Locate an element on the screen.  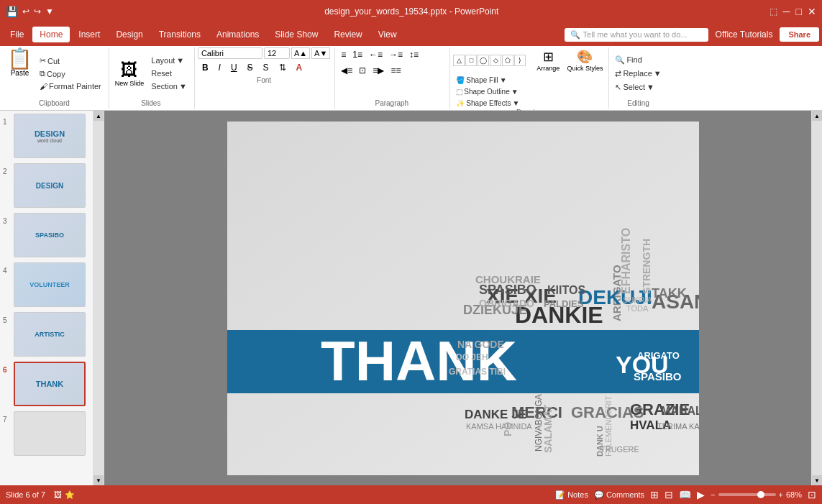
save-icon: 💾 is located at coordinates (12, 12).